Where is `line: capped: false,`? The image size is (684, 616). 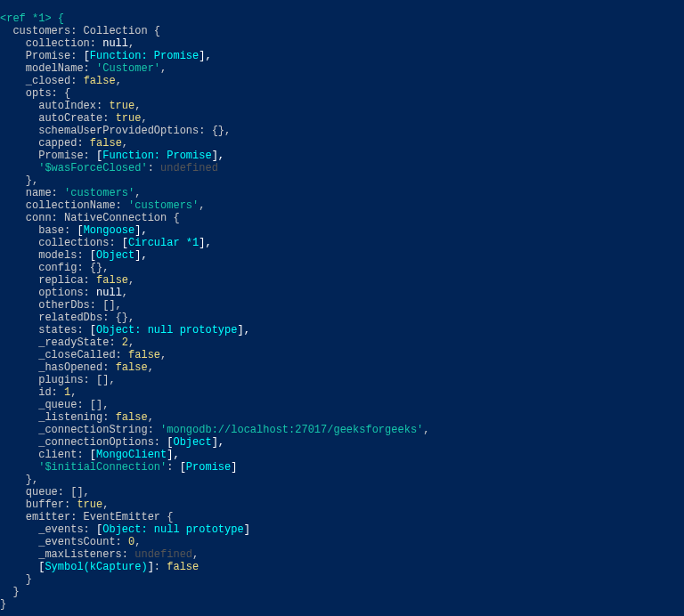
line: capped: false, is located at coordinates (64, 143).